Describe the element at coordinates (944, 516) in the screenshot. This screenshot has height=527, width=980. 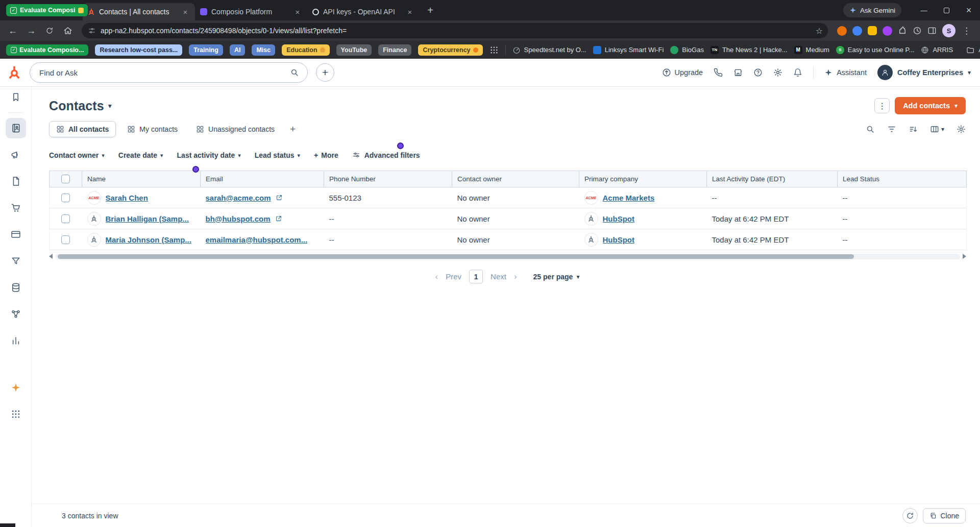
I see `clone-button: Clone` at that location.